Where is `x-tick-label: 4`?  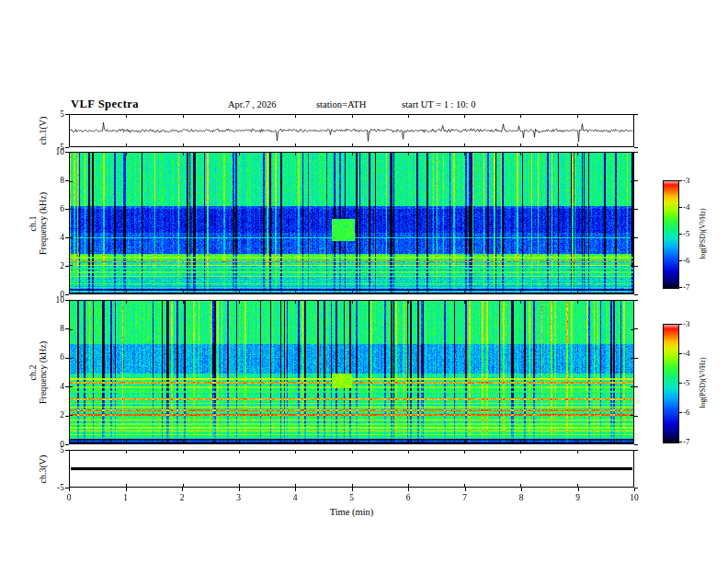 x-tick-label: 4 is located at coordinates (295, 499).